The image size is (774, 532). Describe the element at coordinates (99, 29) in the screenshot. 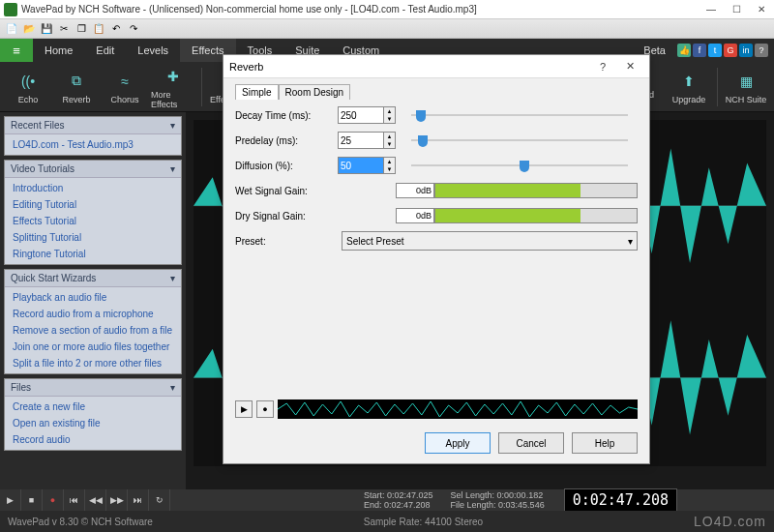

I see `qat-paste-icon: 📋` at that location.